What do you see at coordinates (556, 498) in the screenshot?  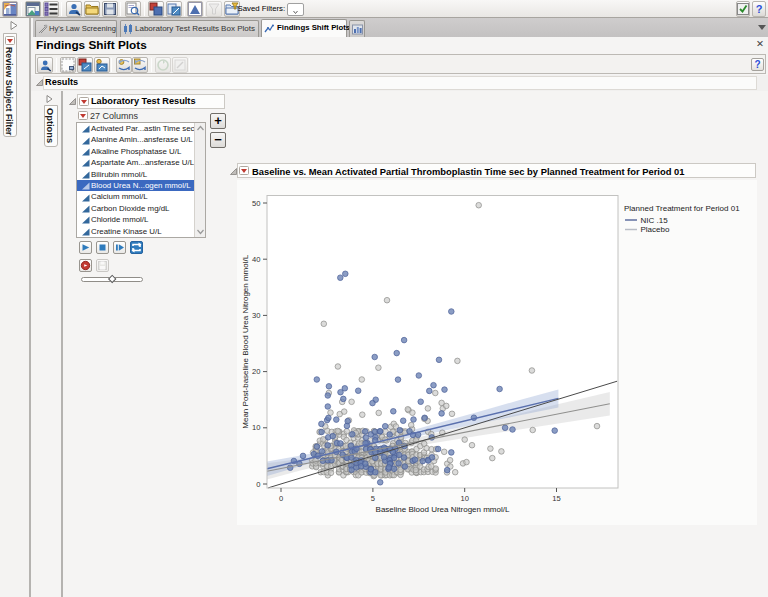 I see `svg-text: 15` at bounding box center [556, 498].